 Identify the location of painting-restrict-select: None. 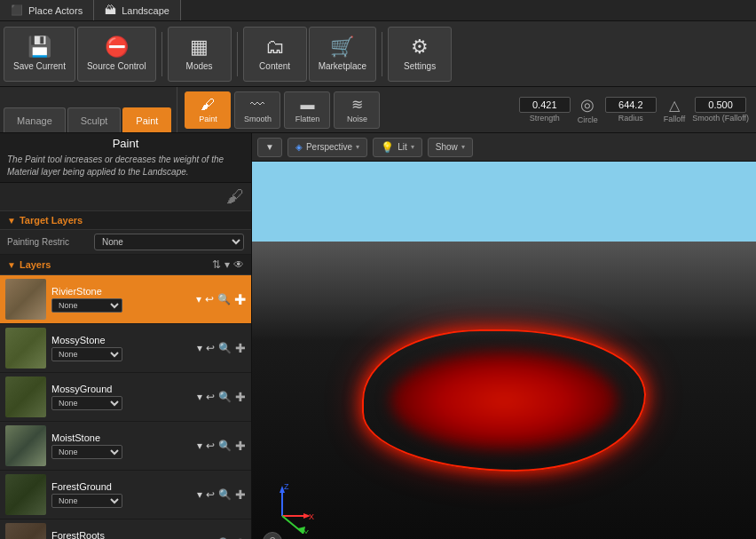
(169, 242).